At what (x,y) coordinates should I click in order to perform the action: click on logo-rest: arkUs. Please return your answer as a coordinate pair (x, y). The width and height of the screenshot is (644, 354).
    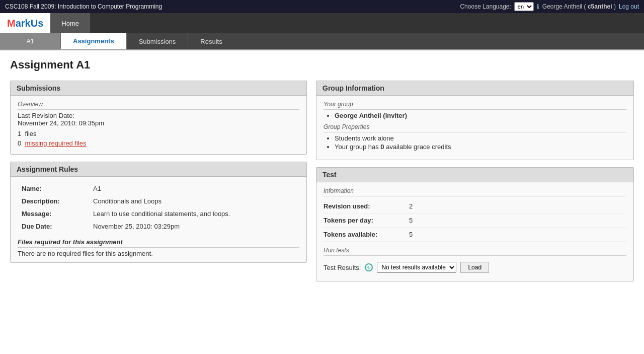
    Looking at the image, I should click on (30, 23).